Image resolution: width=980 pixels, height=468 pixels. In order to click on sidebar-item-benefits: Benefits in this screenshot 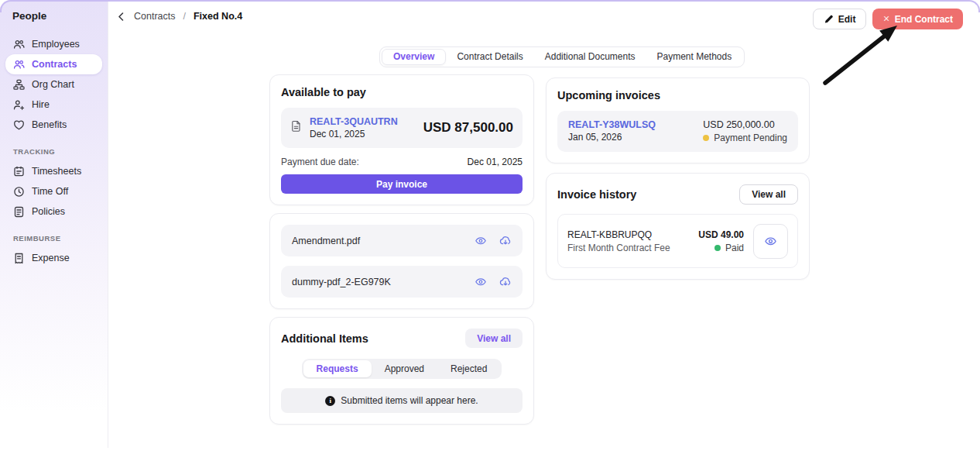, I will do `click(54, 125)`.